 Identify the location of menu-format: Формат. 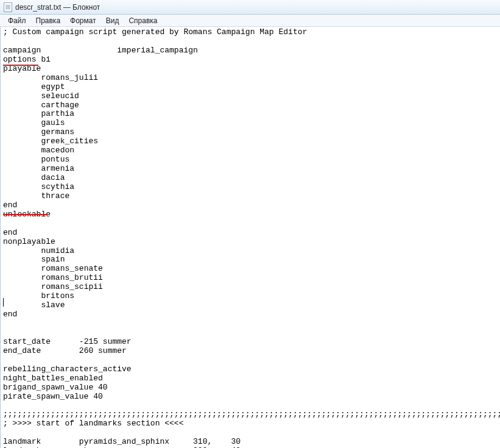
(83, 21).